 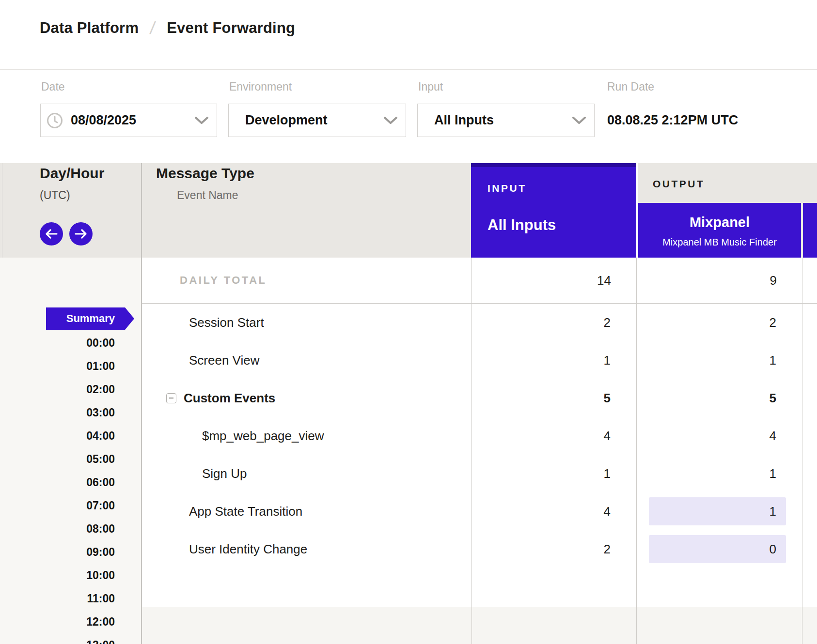 I want to click on date-filter-label: Date, so click(x=53, y=87).